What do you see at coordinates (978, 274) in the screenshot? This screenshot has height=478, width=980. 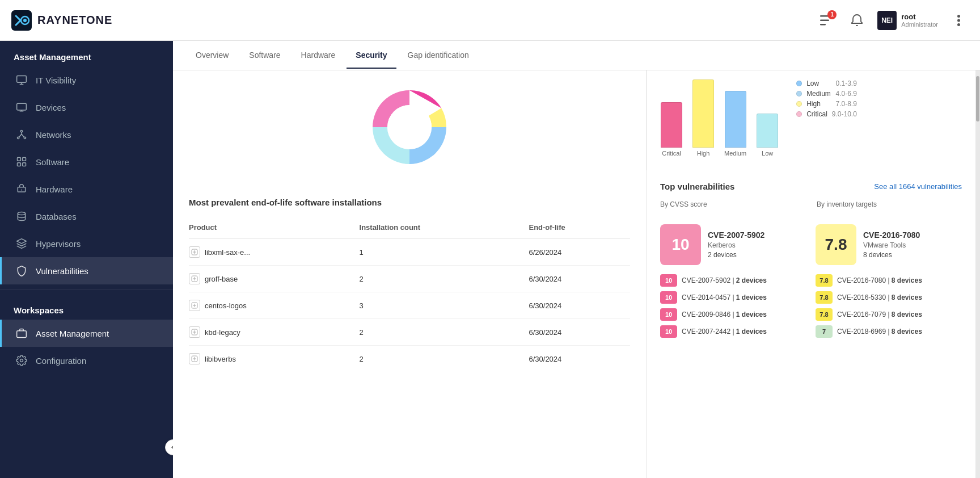 I see `scrollbar` at bounding box center [978, 274].